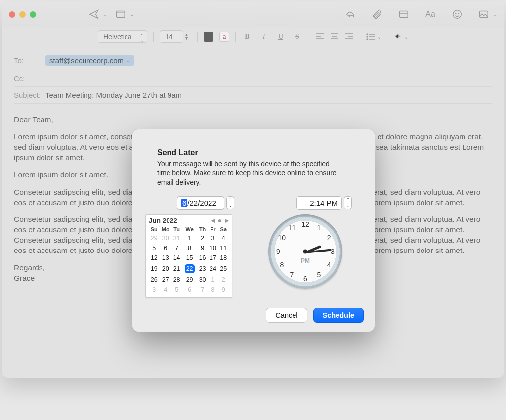  I want to click on calendar-prev-icon: ◀, so click(213, 220).